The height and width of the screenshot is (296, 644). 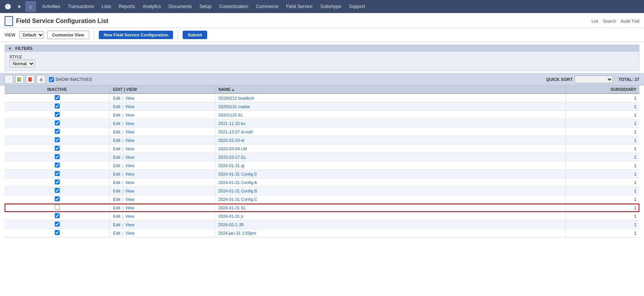 I want to click on print-icon: 🖨, so click(x=41, y=79).